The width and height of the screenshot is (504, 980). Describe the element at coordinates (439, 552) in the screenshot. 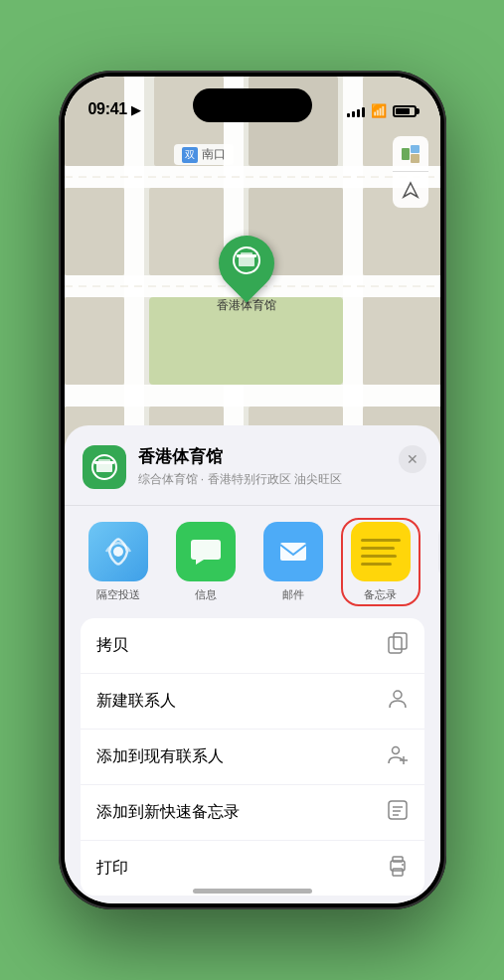

I see `more-icon` at that location.